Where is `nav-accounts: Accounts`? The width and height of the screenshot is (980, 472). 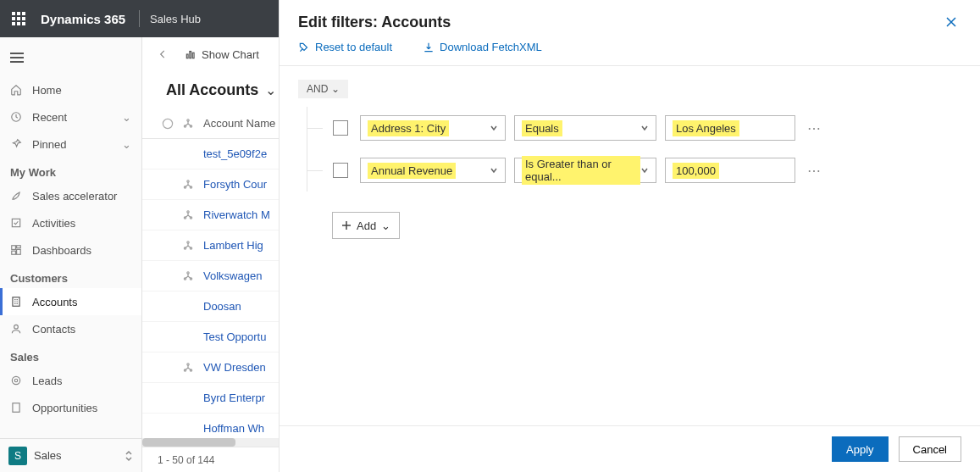
nav-accounts: Accounts is located at coordinates (71, 302).